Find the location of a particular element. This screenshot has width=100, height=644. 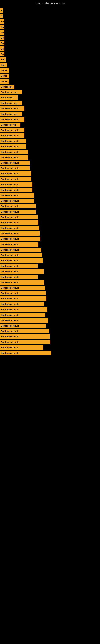

bar-row: Bott is located at coordinates (50, 65).